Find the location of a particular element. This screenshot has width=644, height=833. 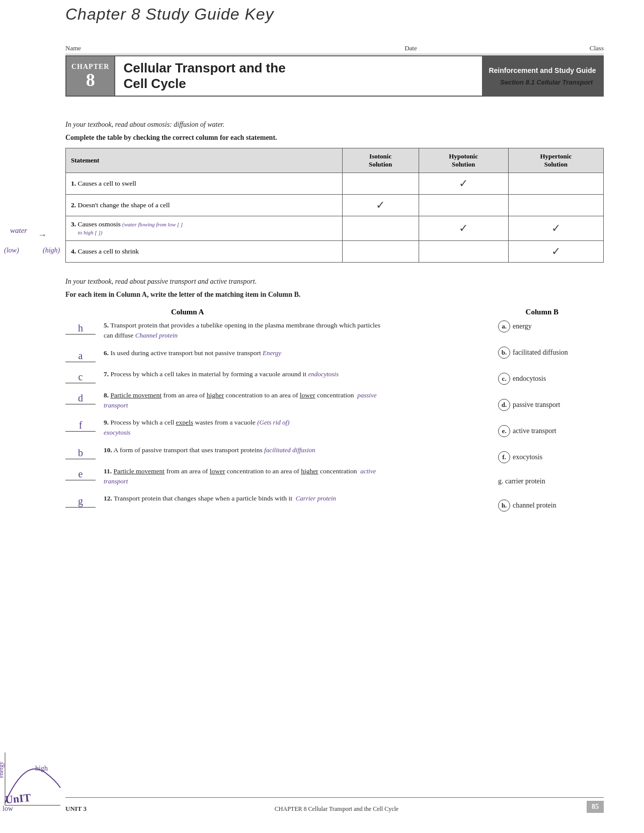

table-cell-hypertonic-4: ✓ is located at coordinates (555, 252).